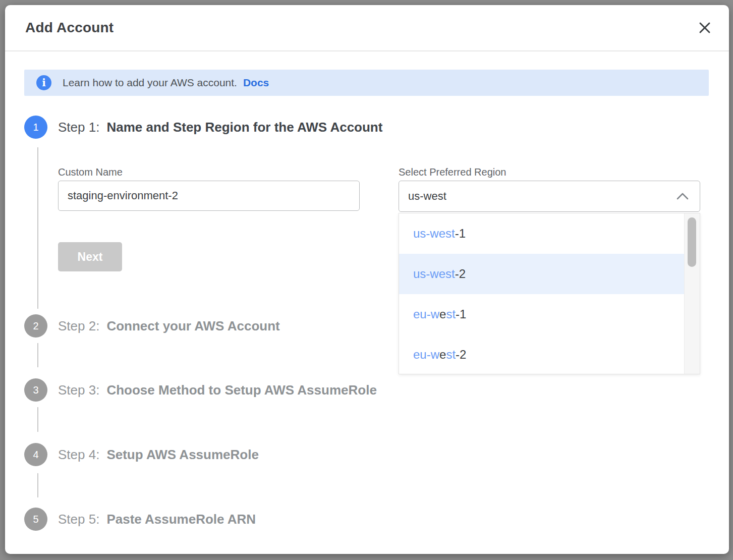  I want to click on step-3-circle: 3, so click(36, 390).